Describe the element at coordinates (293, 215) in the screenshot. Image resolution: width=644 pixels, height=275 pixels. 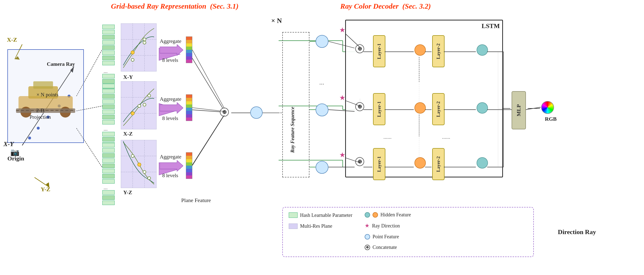
I see `legend-hash-icon` at that location.